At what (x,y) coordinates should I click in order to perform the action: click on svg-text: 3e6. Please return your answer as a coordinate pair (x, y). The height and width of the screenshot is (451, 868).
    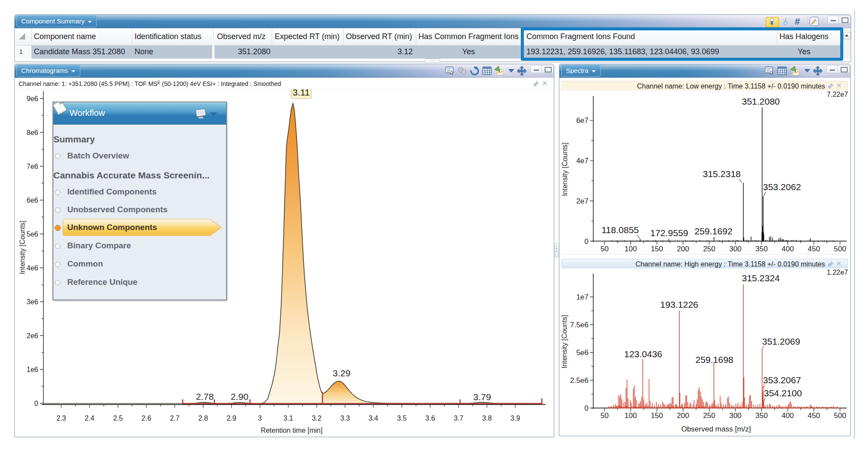
    Looking at the image, I should click on (32, 302).